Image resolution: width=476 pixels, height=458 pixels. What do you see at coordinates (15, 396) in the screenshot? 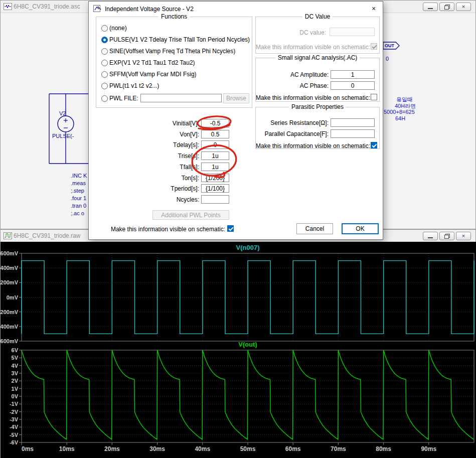
I see `svg-text: 0V` at bounding box center [15, 396].